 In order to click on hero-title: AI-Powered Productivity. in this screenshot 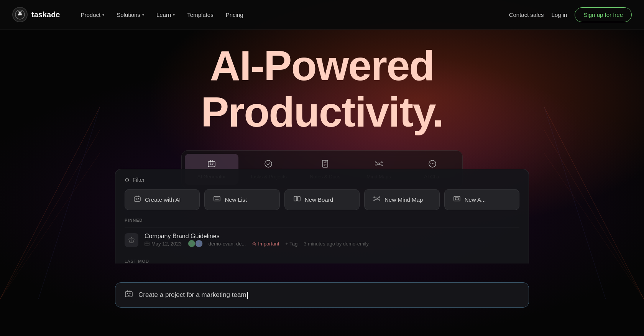, I will do `click(322, 89)`.